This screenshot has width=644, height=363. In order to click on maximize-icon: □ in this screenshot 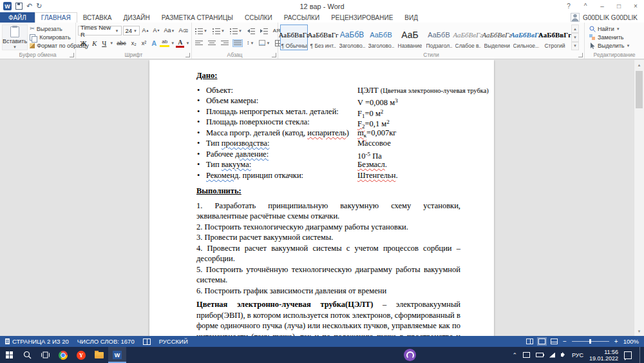, I will do `click(619, 6)`.